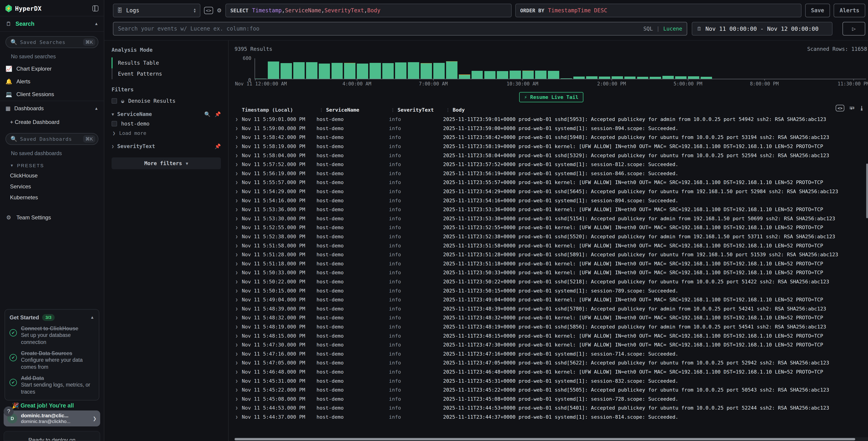 This screenshot has width=868, height=441. What do you see at coordinates (867, 300) in the screenshot?
I see `vertical-scrollbar` at bounding box center [867, 300].